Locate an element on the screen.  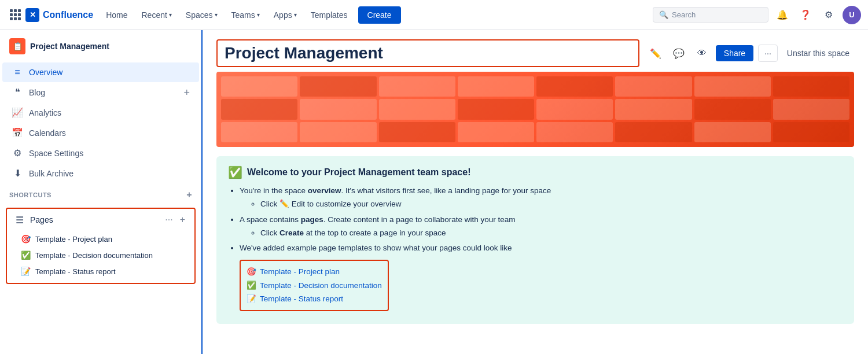
logo-icon: ✕ is located at coordinates (32, 15).